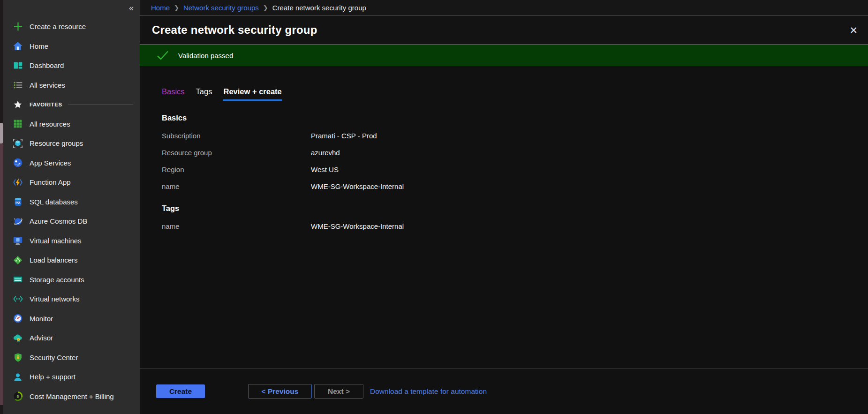  I want to click on validation-banner: Validation passed, so click(504, 55).